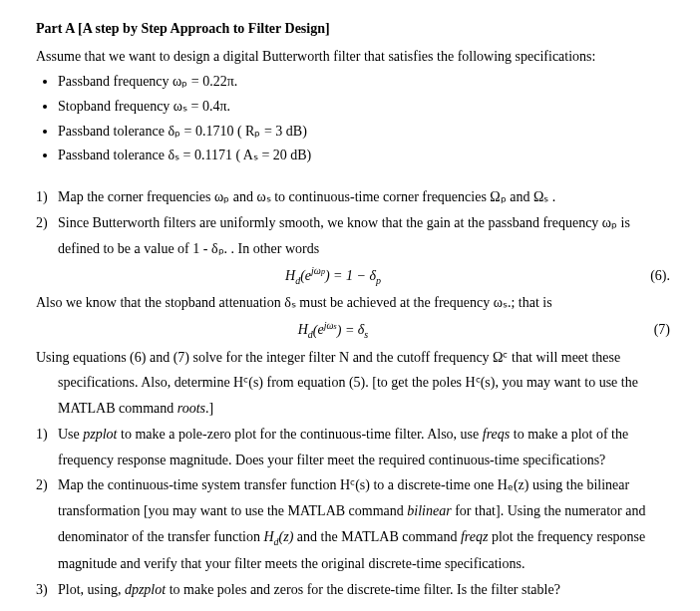 The height and width of the screenshot is (611, 700). I want to click on step-b2-cont2: denominator of the transfer function Hd(…, so click(353, 538).